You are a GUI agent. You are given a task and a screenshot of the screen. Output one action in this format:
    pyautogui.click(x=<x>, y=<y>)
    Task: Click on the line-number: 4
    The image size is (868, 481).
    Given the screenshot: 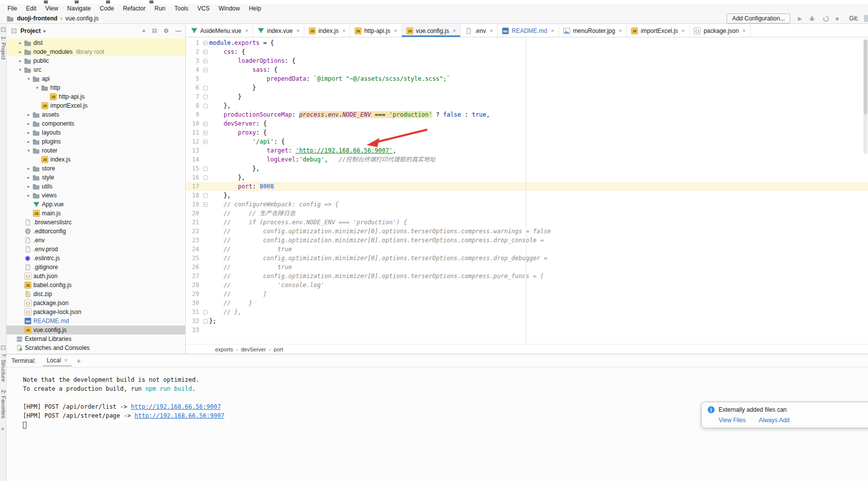 What is the action you would take?
    pyautogui.click(x=194, y=70)
    